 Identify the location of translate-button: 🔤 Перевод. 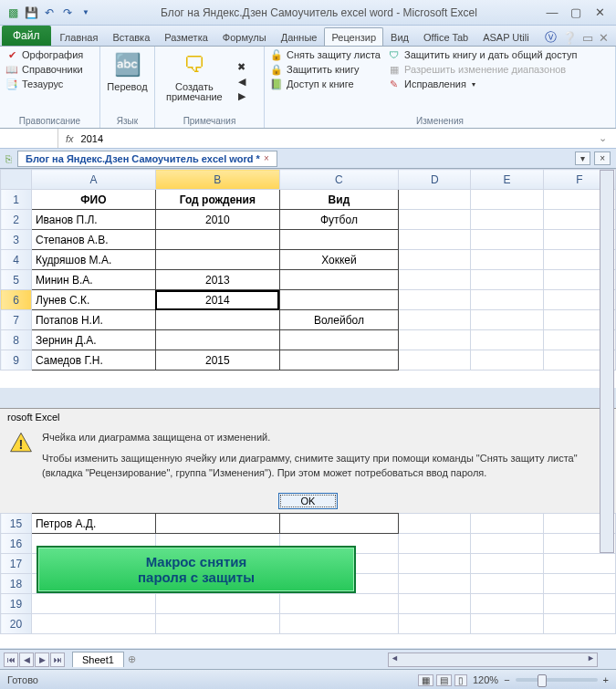
(128, 71).